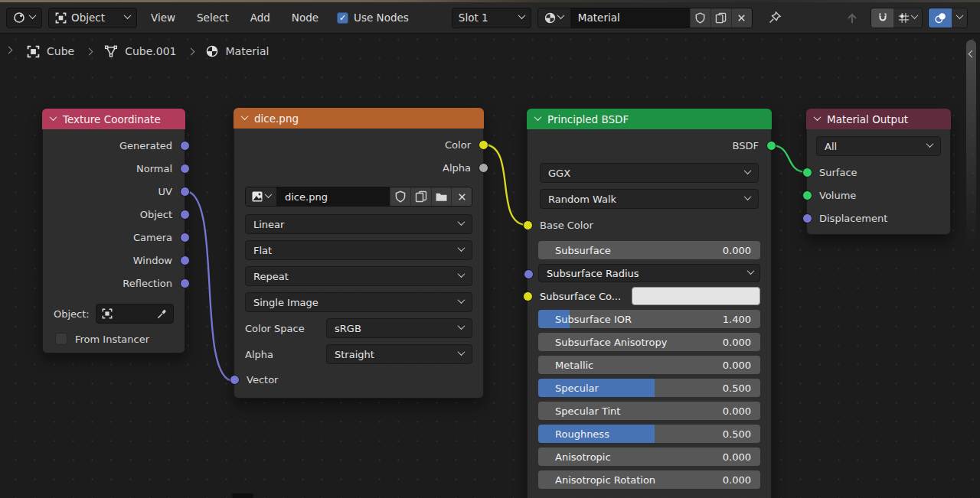 This screenshot has width=980, height=498. I want to click on socket-normal, so click(185, 168).